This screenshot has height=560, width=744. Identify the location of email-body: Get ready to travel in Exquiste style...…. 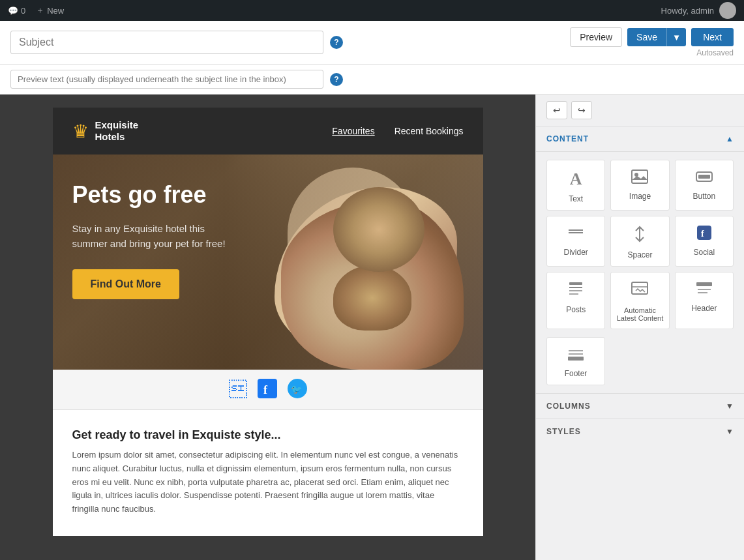
(268, 473).